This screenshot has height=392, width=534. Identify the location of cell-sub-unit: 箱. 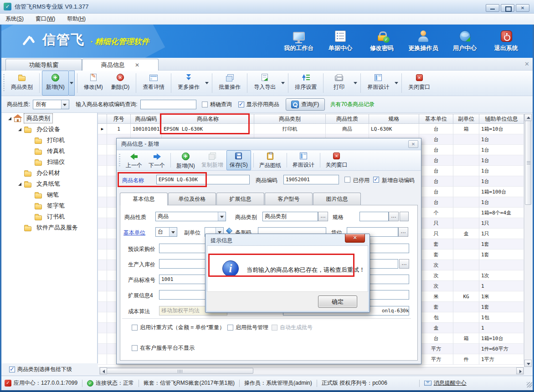
(467, 339).